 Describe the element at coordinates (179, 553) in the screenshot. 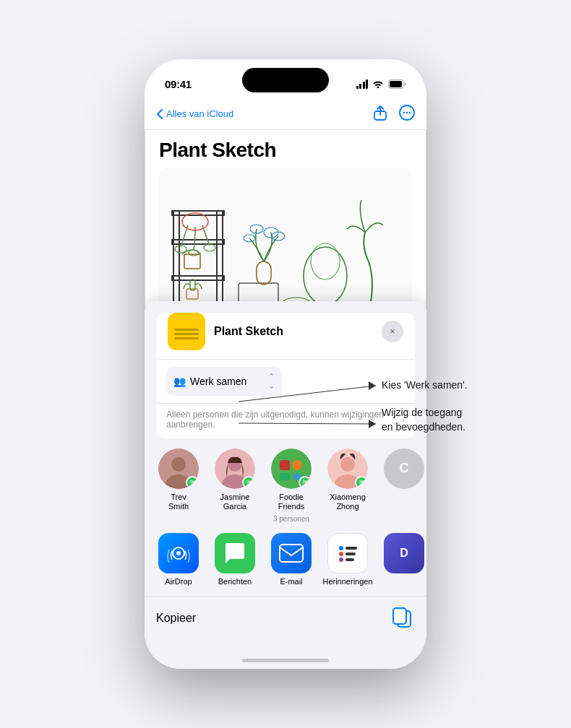

I see `airdrop-icon` at that location.